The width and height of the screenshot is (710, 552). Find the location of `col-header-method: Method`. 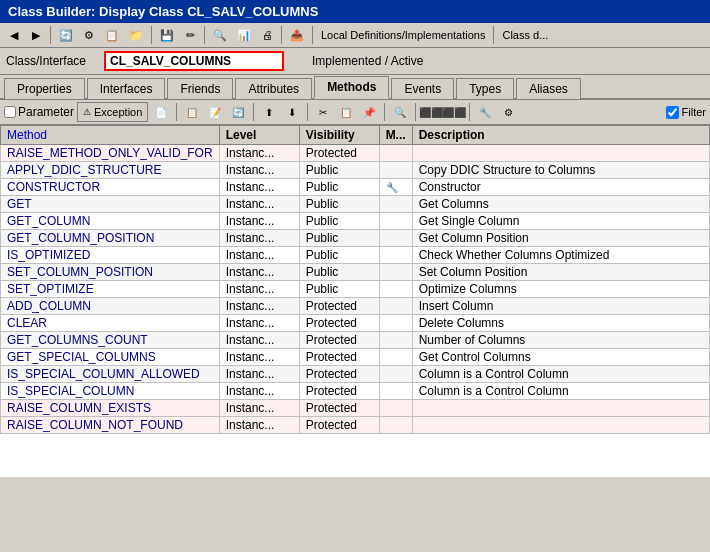

col-header-method: Method is located at coordinates (110, 136).